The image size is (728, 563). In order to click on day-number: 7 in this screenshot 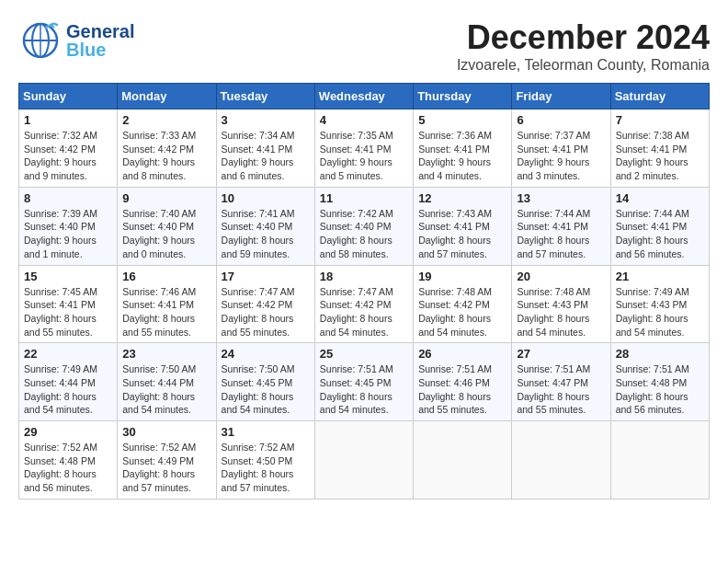, I will do `click(660, 120)`.